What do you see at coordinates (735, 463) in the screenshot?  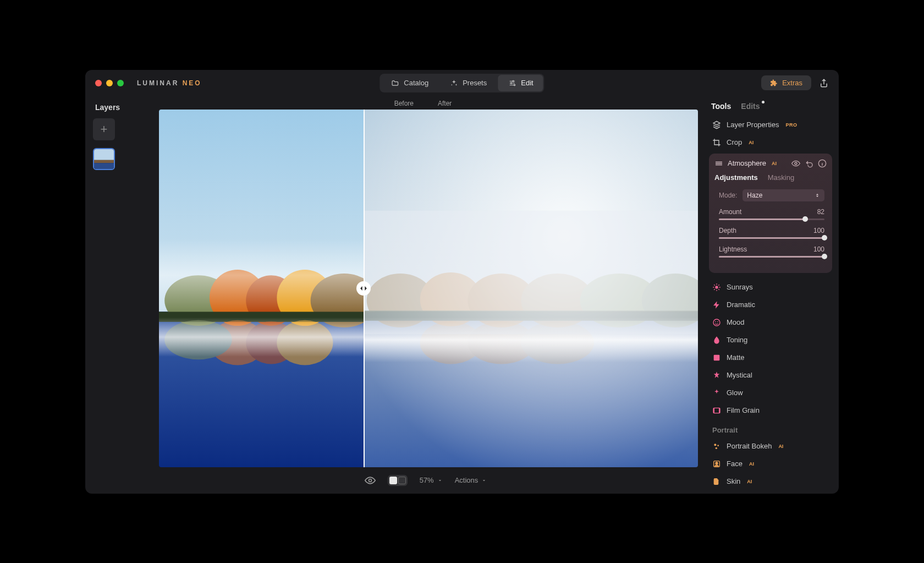 I see `tool-label: Face` at bounding box center [735, 463].